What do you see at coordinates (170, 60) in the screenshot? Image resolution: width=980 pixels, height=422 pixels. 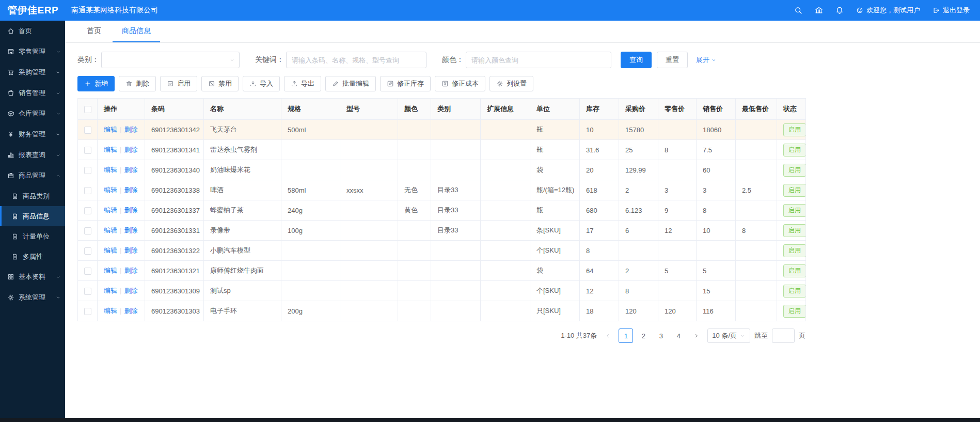 I see `category-select` at bounding box center [170, 60].